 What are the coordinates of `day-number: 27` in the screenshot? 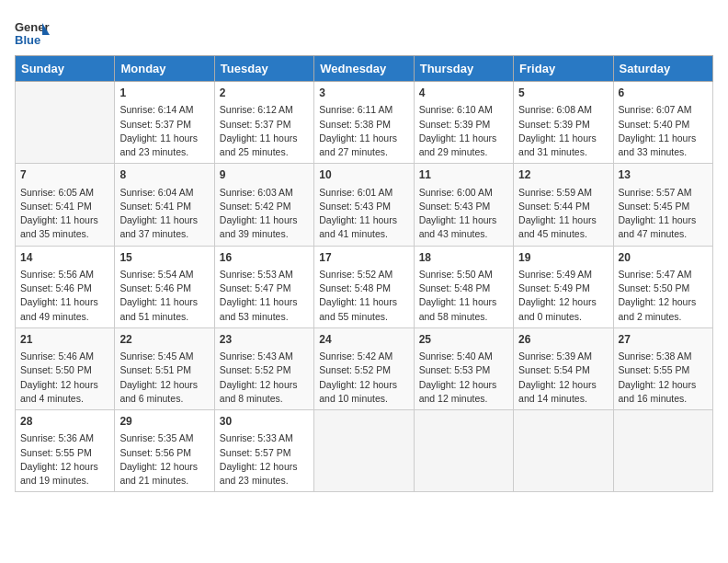 It's located at (664, 340).